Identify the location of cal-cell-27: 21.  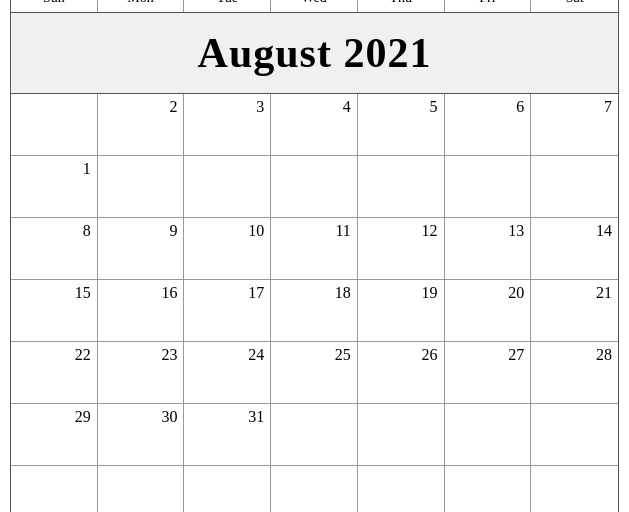
(574, 311).